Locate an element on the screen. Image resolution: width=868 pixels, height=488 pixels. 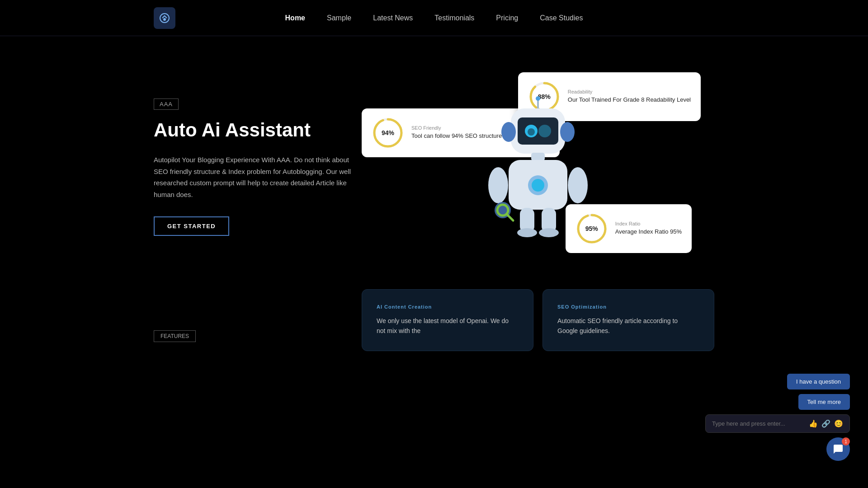
chat-icons: 👍 🔗 😊 is located at coordinates (826, 424).